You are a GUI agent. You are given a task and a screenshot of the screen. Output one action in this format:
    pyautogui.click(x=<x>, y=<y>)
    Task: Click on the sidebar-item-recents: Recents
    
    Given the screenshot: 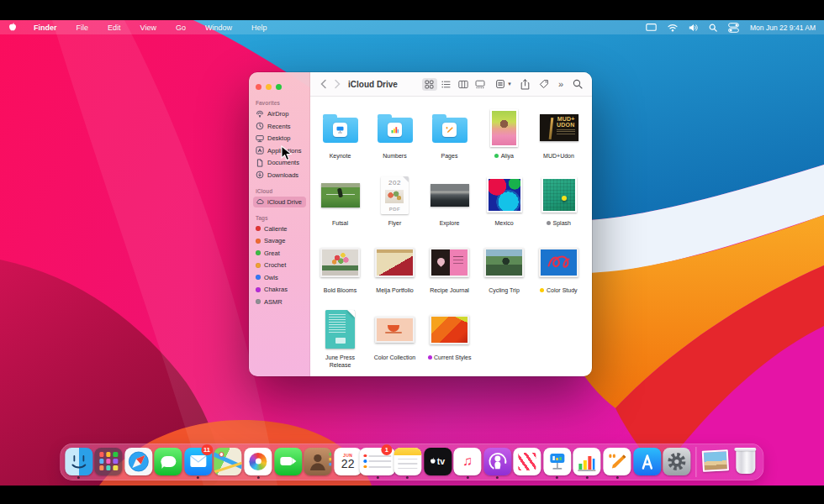 What is the action you would take?
    pyautogui.click(x=279, y=126)
    